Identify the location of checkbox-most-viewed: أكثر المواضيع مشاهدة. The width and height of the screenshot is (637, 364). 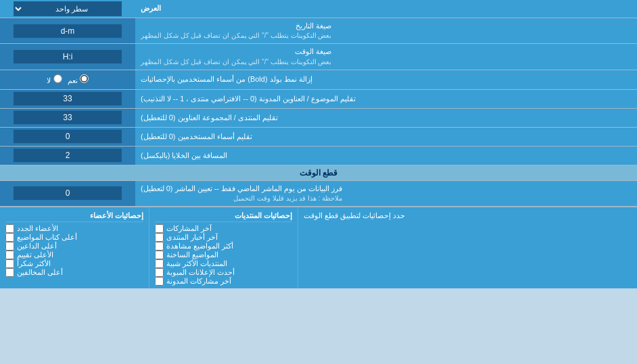
(223, 246).